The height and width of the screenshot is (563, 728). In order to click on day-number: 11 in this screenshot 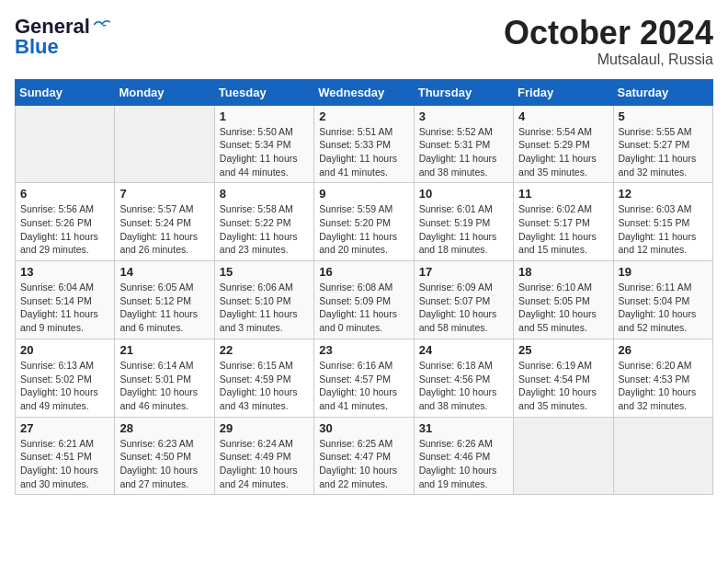, I will do `click(563, 193)`.